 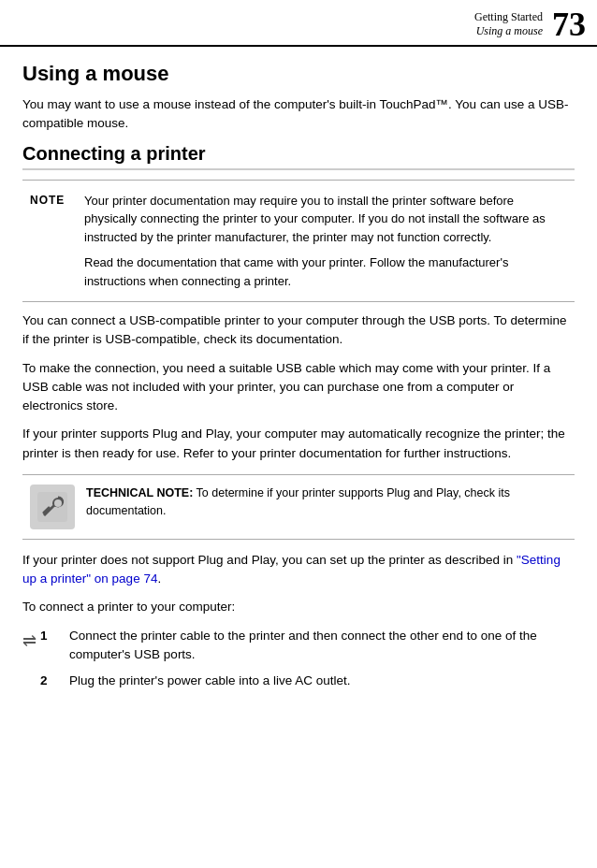 I want to click on note-para2: Read the documentation that came with yo…, so click(x=326, y=271).